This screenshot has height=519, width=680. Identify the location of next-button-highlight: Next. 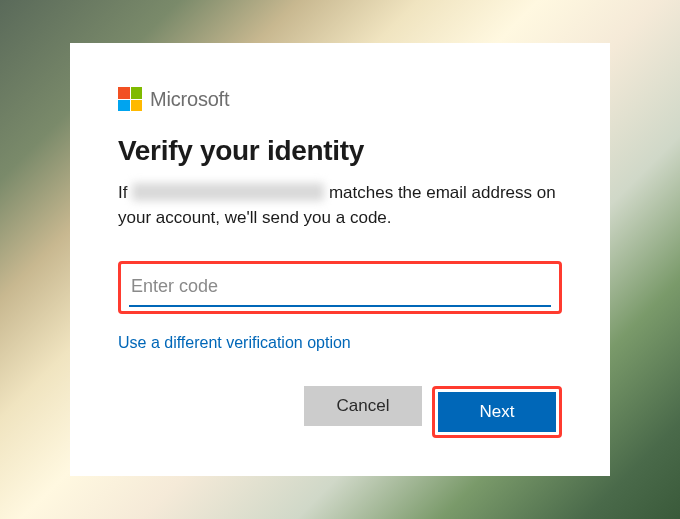
(497, 412).